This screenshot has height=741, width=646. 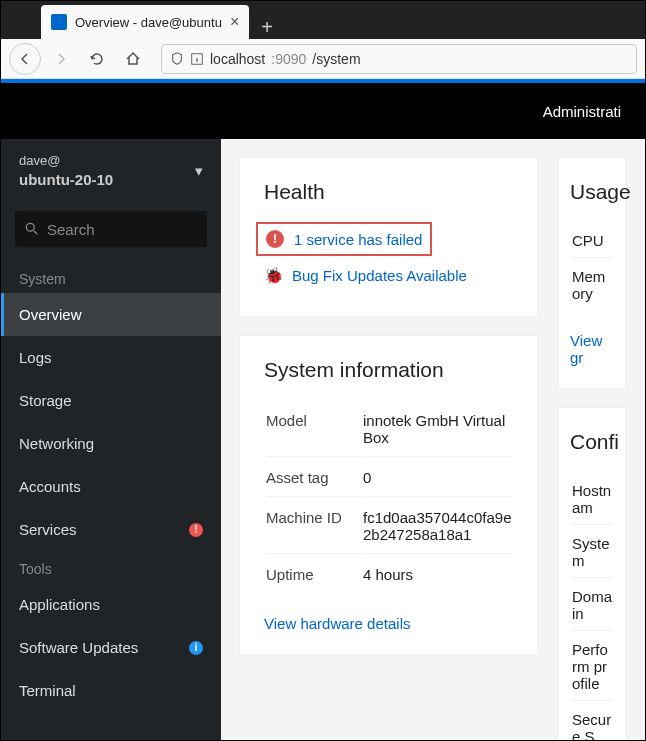 What do you see at coordinates (389, 526) in the screenshot?
I see `table-row: Machine IDfc1d0aa357044c0fa9e2b247258a18…` at bounding box center [389, 526].